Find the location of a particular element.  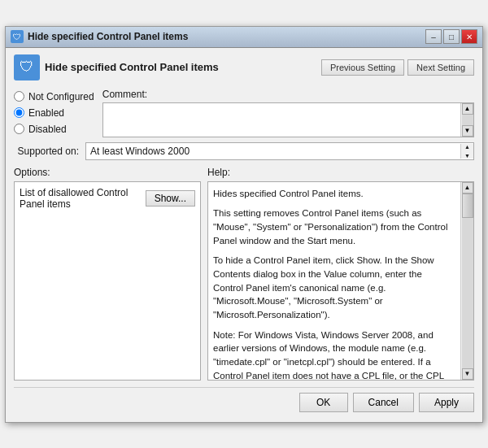

comment-box: ▲ ▼ is located at coordinates (288, 120).